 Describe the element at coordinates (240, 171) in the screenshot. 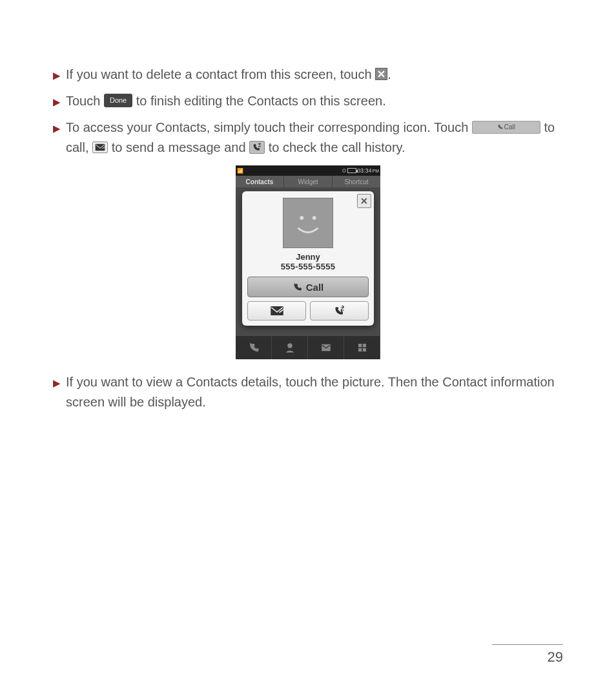

I see `signal-icon: 📶` at that location.